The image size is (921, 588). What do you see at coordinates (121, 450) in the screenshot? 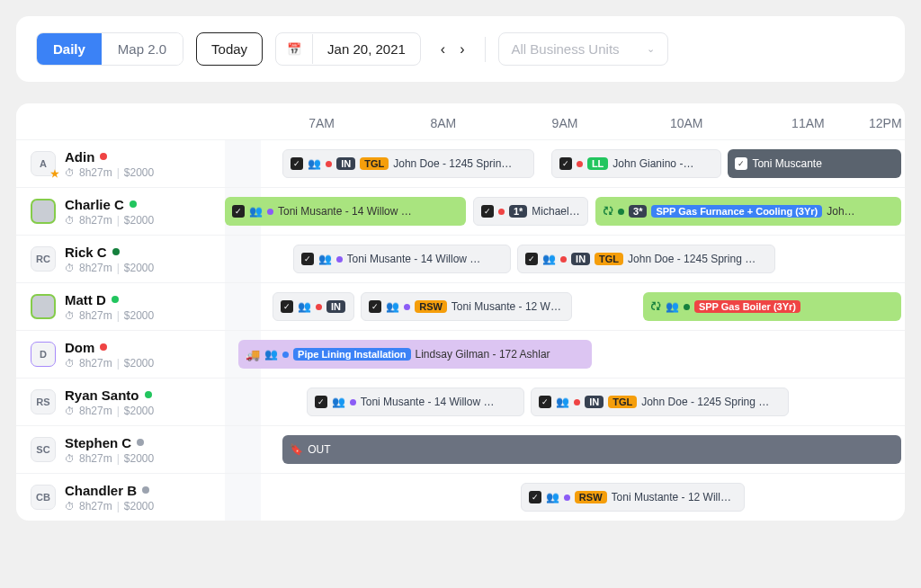
I see `tech-cell: SC Stephen C ⏱8h27m|$2000` at bounding box center [121, 450].